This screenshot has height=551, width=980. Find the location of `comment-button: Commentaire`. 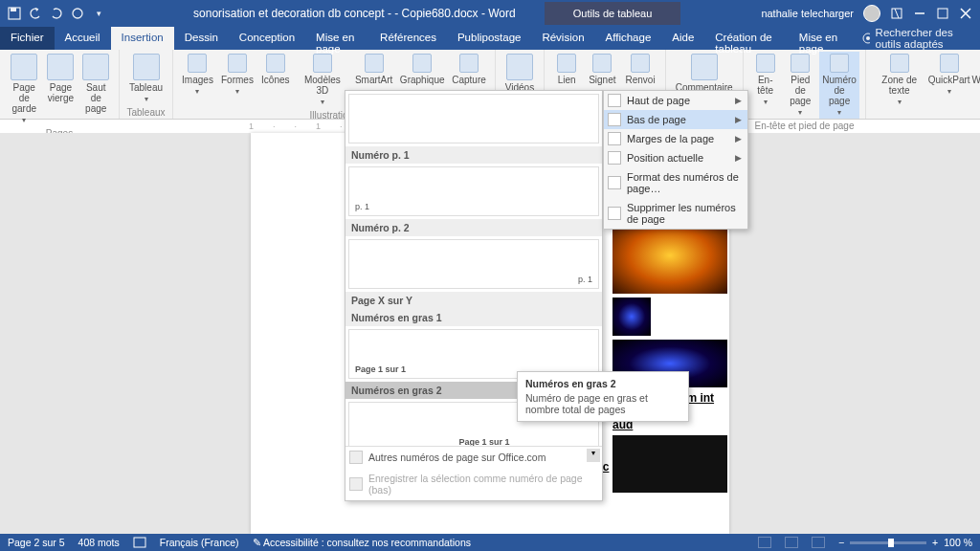

comment-button: Commentaire is located at coordinates (704, 73).